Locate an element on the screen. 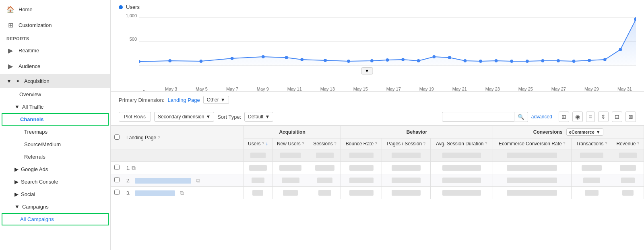  select-all-checkbox is located at coordinates (117, 137).